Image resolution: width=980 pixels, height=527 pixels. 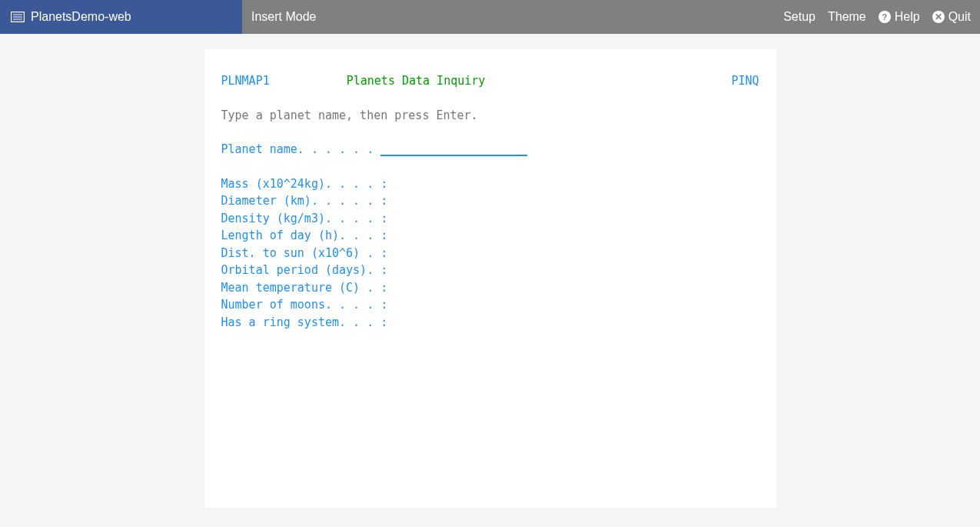 What do you see at coordinates (490, 185) in the screenshot?
I see `field-row: Mass (x10^24kg). . . . :` at bounding box center [490, 185].